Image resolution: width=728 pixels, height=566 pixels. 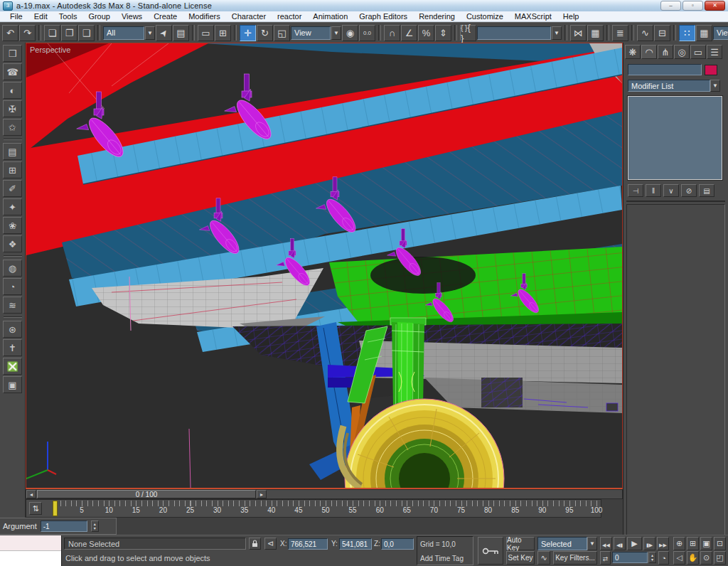 What do you see at coordinates (692, 543) in the screenshot?
I see `zoom-all-button` at bounding box center [692, 543].